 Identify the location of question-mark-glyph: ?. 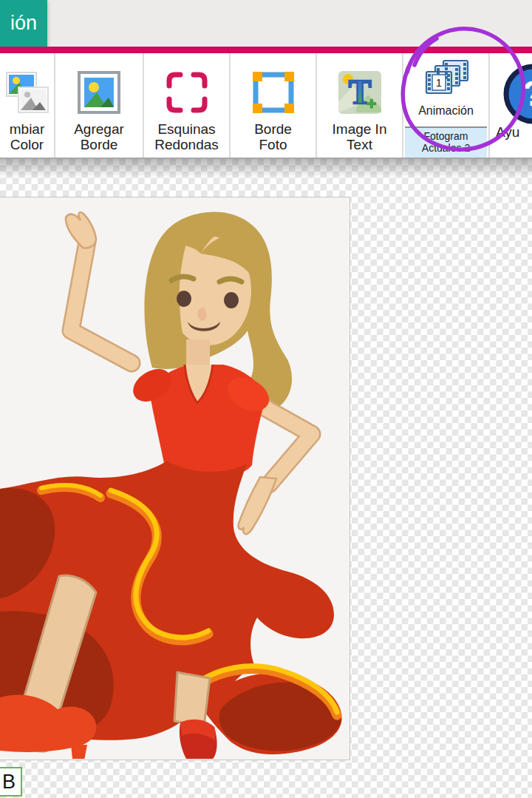
(528, 93).